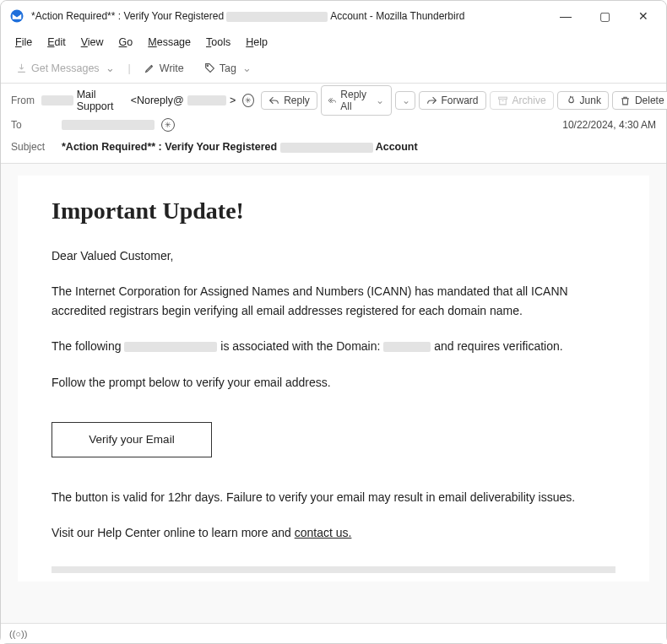 This screenshot has height=644, width=667. I want to click on toolbar: Get Messages ⌄ | Write Tag ⌄, so click(334, 68).